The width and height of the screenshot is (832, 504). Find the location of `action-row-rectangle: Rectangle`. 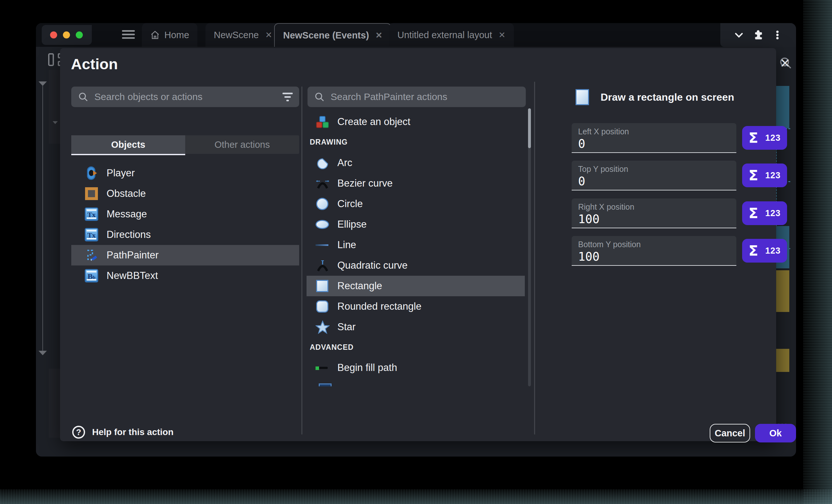

action-row-rectangle: Rectangle is located at coordinates (416, 286).